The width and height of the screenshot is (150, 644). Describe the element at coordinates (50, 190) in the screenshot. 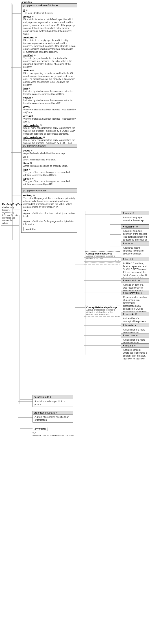

I see `i18n-attributes-title: grp grp i18nAttributes` at that location.